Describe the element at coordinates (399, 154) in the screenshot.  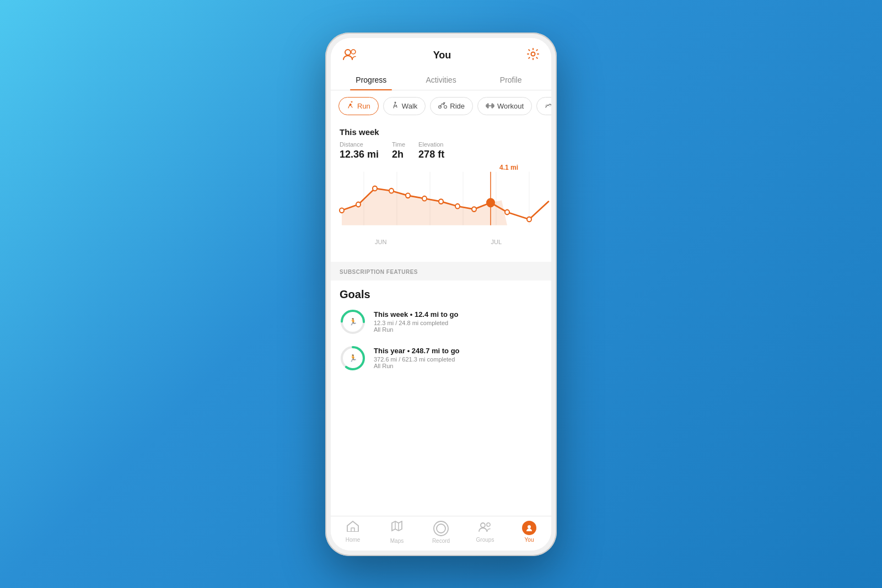
I see `time-value: 2h` at that location.